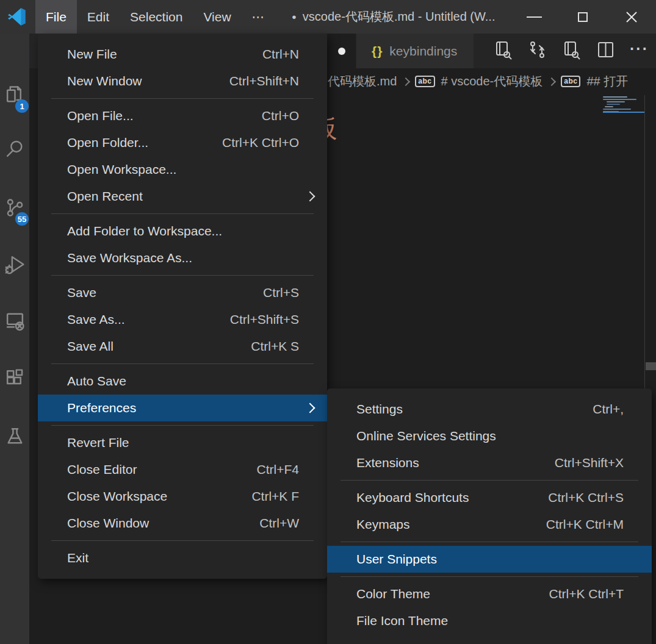 This screenshot has height=644, width=656. I want to click on menu-item-extensions: ExtensionsCtrl+Shift+X, so click(489, 463).